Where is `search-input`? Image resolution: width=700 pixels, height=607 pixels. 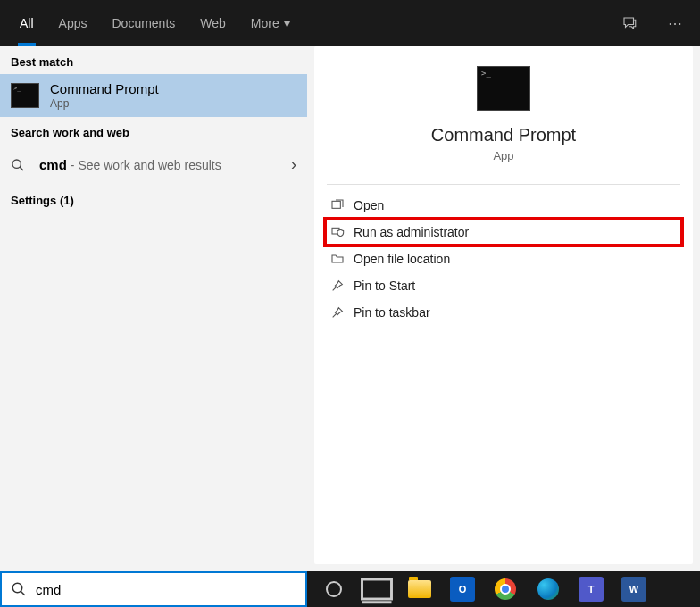
search-input is located at coordinates (166, 589).